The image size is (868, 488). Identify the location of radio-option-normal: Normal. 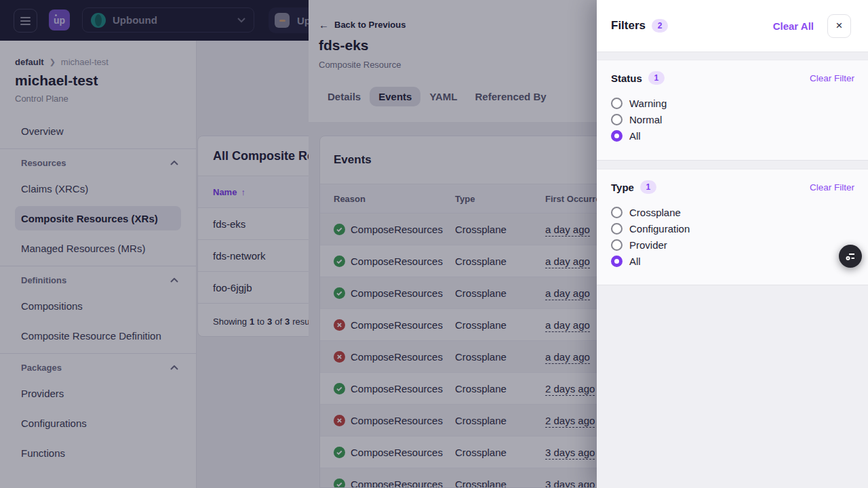
(732, 119).